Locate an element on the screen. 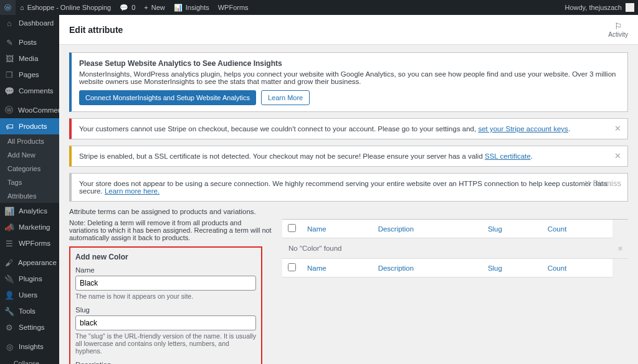 This screenshot has height=364, width=638. notice-stripe-error: Your customers cannot use Stripe on chec… is located at coordinates (349, 129).